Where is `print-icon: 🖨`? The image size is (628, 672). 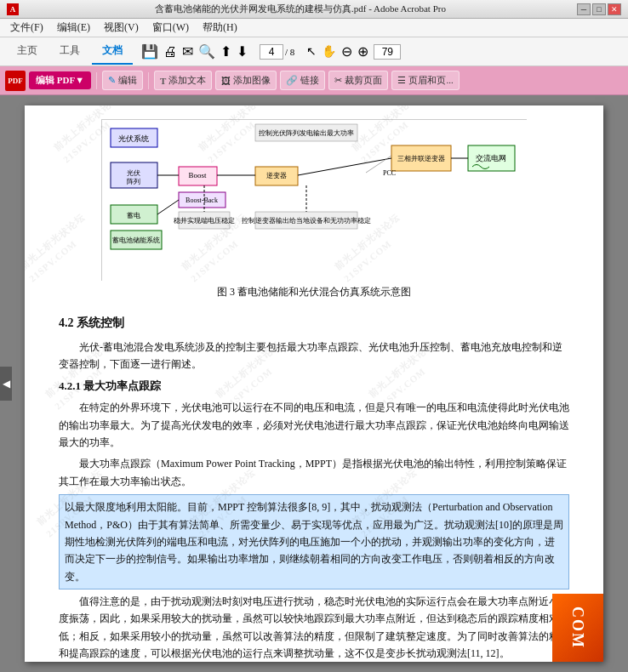 print-icon: 🖨 is located at coordinates (170, 52).